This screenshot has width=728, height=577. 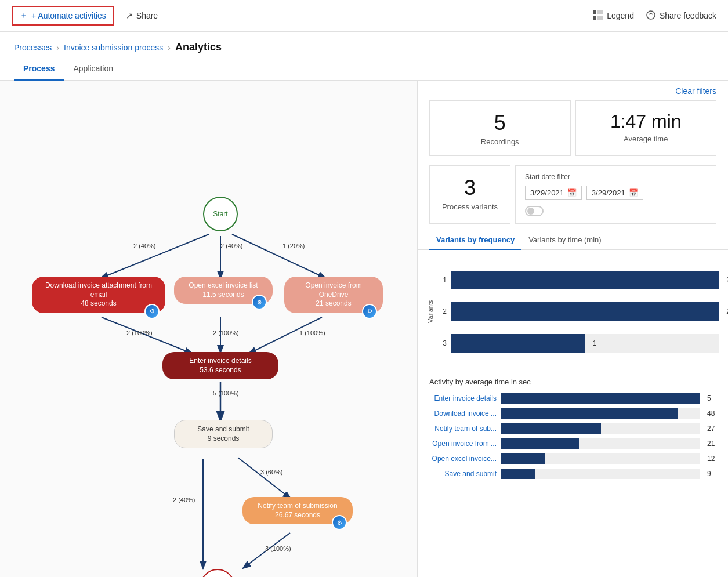 What do you see at coordinates (85, 16) in the screenshot?
I see `top-bar-left: ＋ + Automate activities ↗ Share` at bounding box center [85, 16].